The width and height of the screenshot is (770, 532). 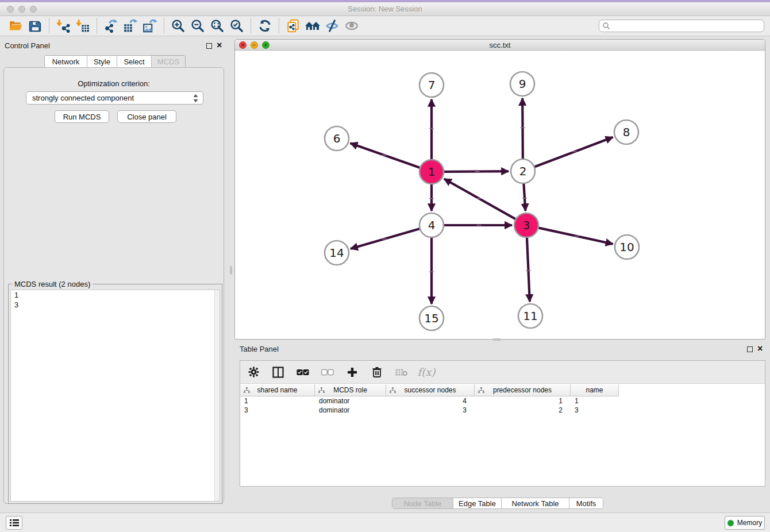 I want to click on table-row: 1dominator411, so click(x=430, y=401).